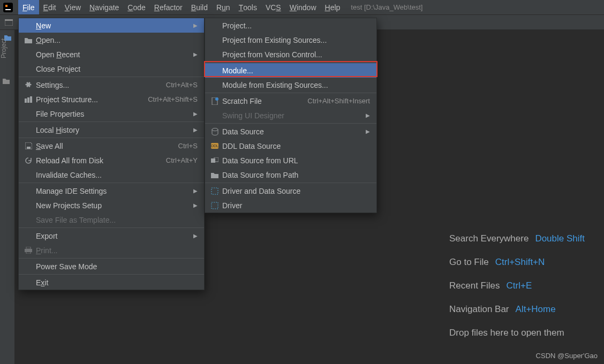 This screenshot has width=604, height=364. Describe the element at coordinates (28, 251) in the screenshot. I see `print-icon` at that location.